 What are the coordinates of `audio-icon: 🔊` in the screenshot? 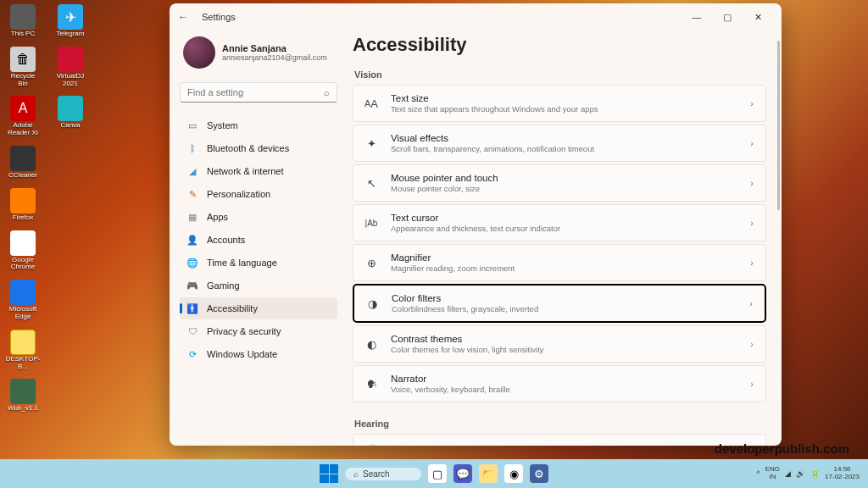 It's located at (371, 444).